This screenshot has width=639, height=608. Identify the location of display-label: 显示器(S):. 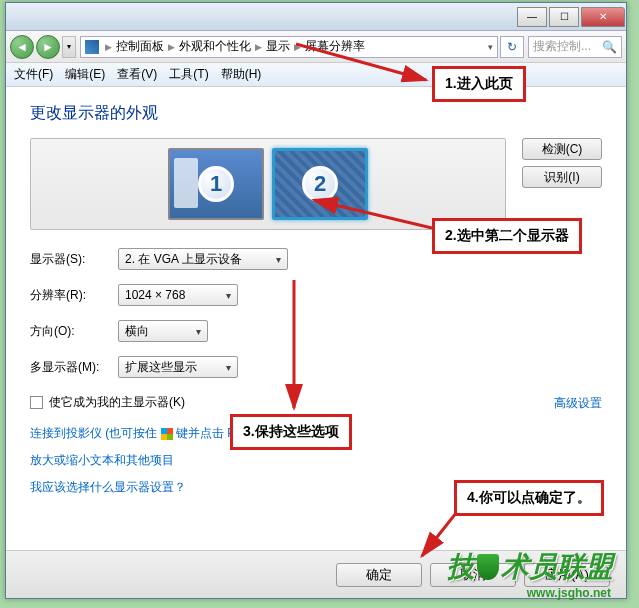
(74, 260).